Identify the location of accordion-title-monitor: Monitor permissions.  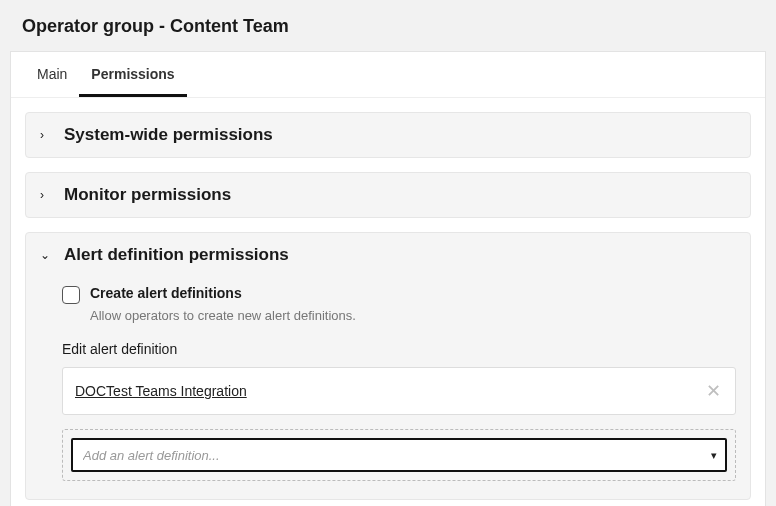
(148, 195).